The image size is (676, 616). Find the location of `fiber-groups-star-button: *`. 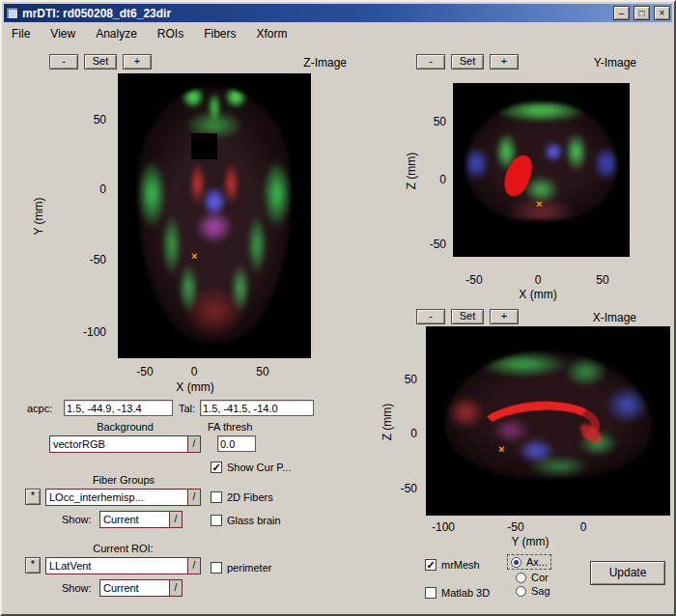

fiber-groups-star-button: * is located at coordinates (33, 496).